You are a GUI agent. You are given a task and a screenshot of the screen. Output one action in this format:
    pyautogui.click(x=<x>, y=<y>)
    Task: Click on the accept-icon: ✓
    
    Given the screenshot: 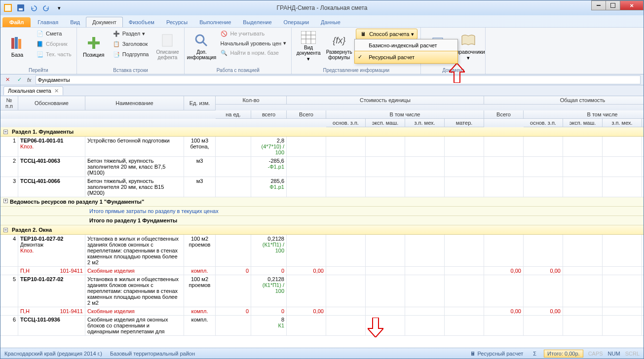 What is the action you would take?
    pyautogui.click(x=19, y=80)
    